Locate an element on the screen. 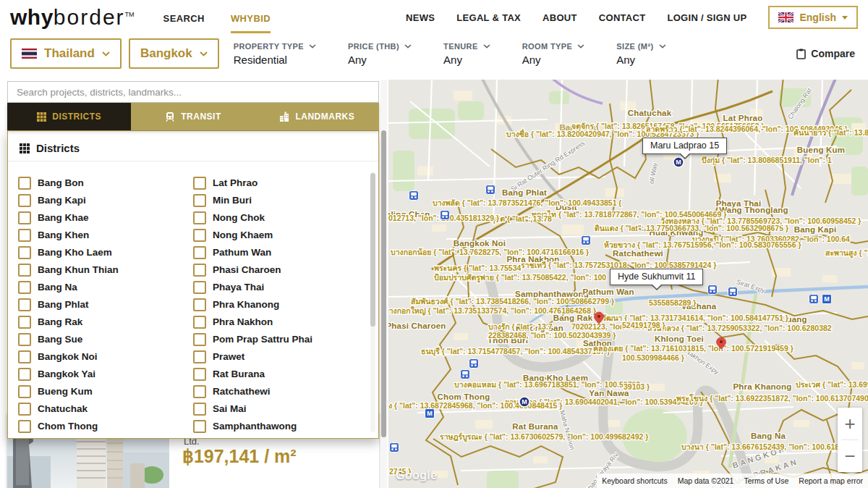 This screenshot has width=868, height=488. whyborder-logo: whyborderTM is located at coordinates (72, 17).